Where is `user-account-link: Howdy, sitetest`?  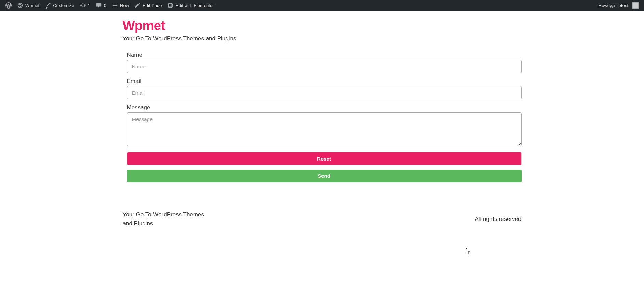 user-account-link: Howdy, sitetest is located at coordinates (618, 5).